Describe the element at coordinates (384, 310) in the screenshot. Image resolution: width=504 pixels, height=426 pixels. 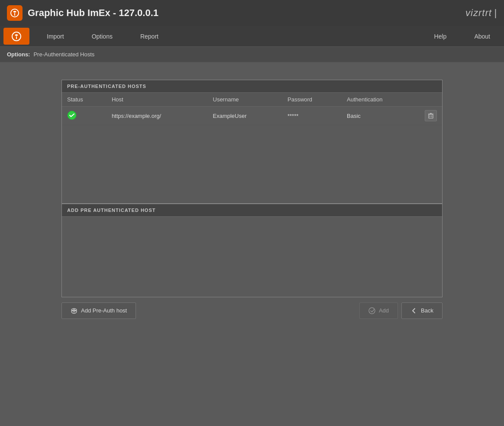
I see `add-label: Add` at that location.